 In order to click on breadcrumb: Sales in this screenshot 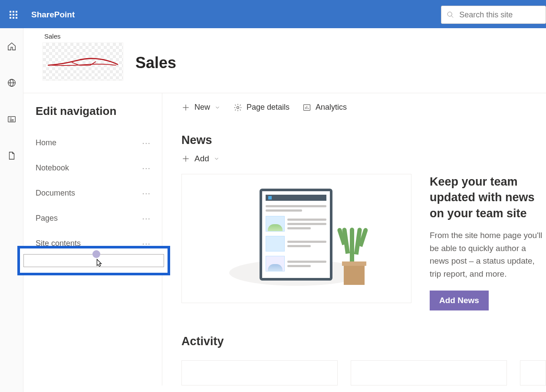, I will do `click(84, 36)`.